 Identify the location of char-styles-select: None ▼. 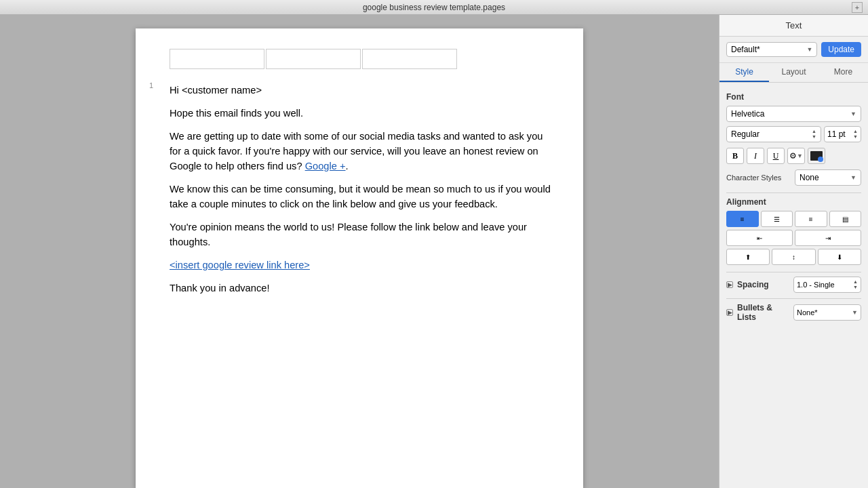
(828, 178).